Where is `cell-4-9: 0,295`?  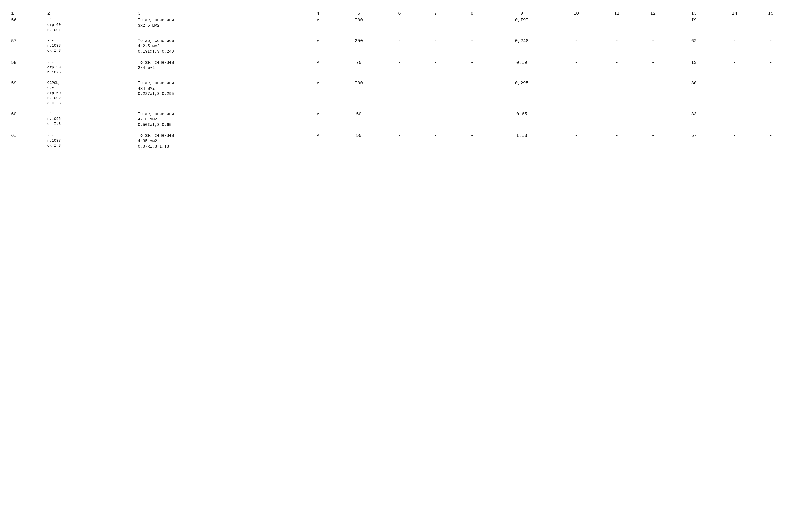
cell-4-9: 0,295 is located at coordinates (522, 93).